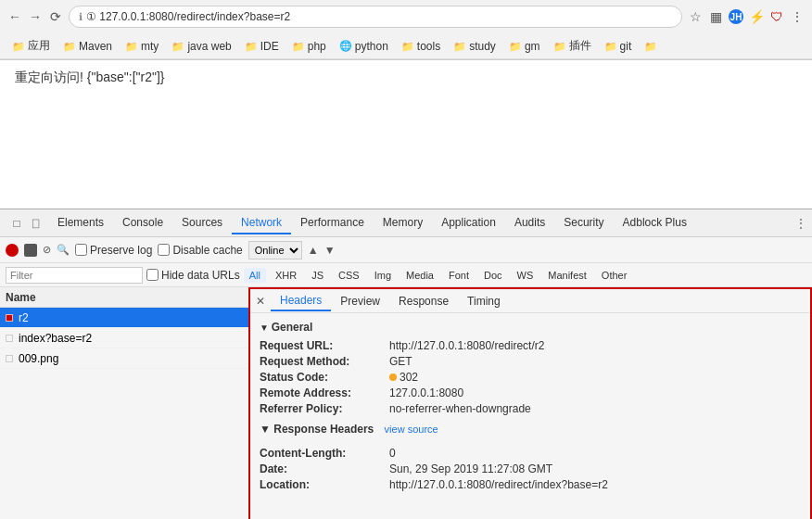 This screenshot has width=812, height=519. Describe the element at coordinates (310, 46) in the screenshot. I see `bookmark-php: php` at that location.